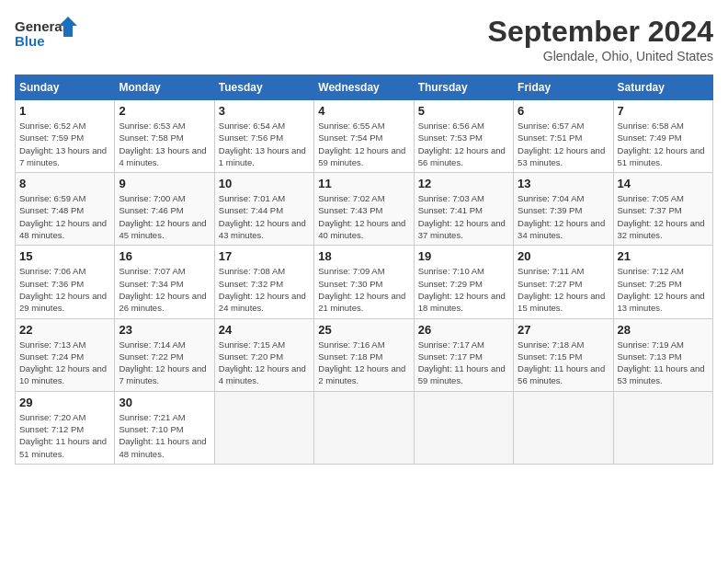  Describe the element at coordinates (463, 282) in the screenshot. I see `table-cell: 19Sunrise: 7:10 AM Sunset: 7:29 PM Dayli…` at that location.